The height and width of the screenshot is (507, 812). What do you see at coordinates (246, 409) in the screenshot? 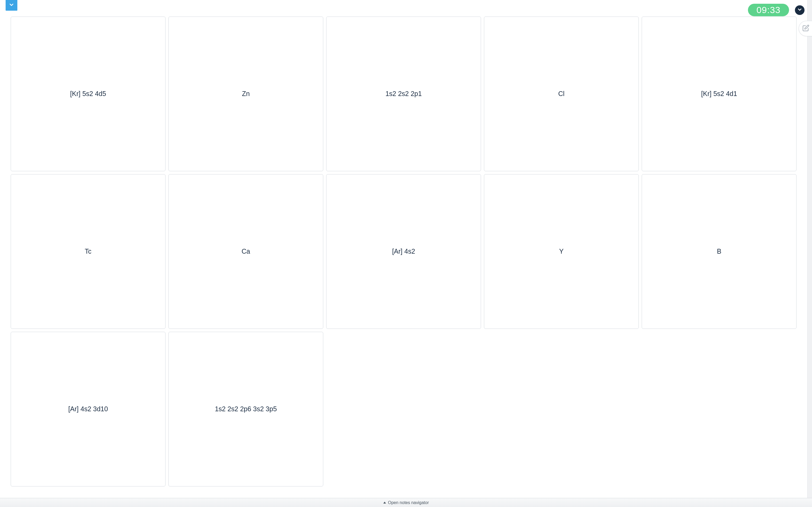
I see `card-label: 1s2 2s2 2p6 3s2 3p5` at bounding box center [246, 409].